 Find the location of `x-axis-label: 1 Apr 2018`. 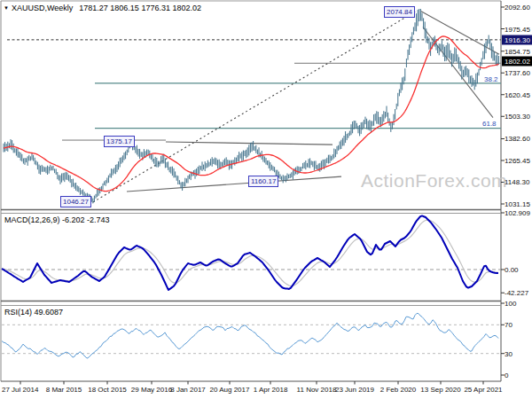

x-axis-label: 1 Apr 2018 is located at coordinates (271, 390).